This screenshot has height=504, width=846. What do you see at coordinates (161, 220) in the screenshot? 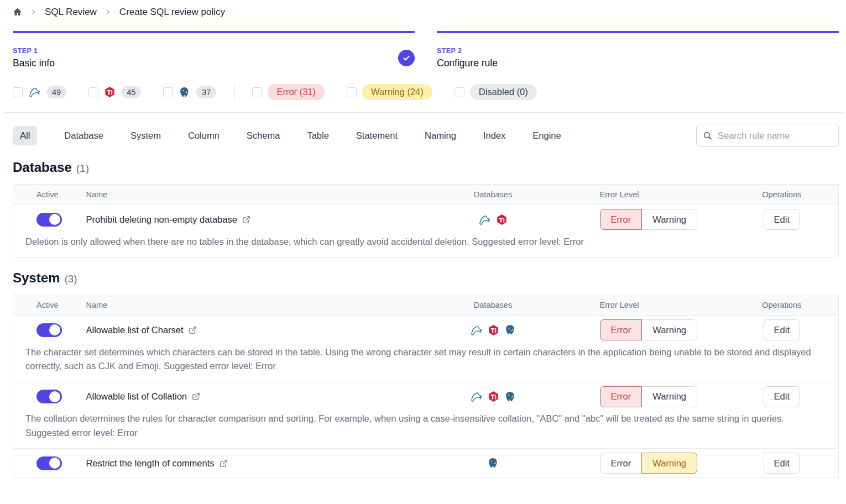
I see `rule-name: Prohibit deleting non-empty database` at bounding box center [161, 220].